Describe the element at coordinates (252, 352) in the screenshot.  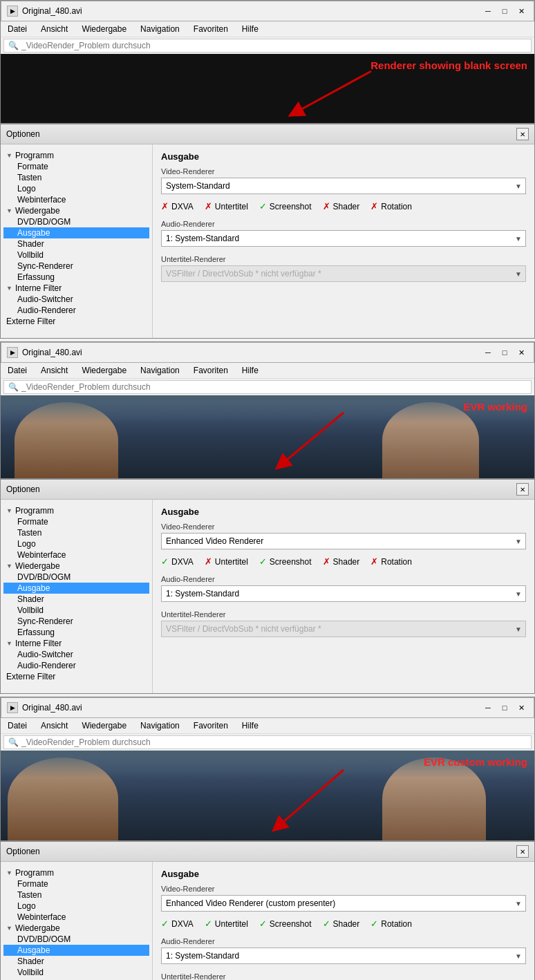
I see `win2-title: Original_480.avi` at that location.